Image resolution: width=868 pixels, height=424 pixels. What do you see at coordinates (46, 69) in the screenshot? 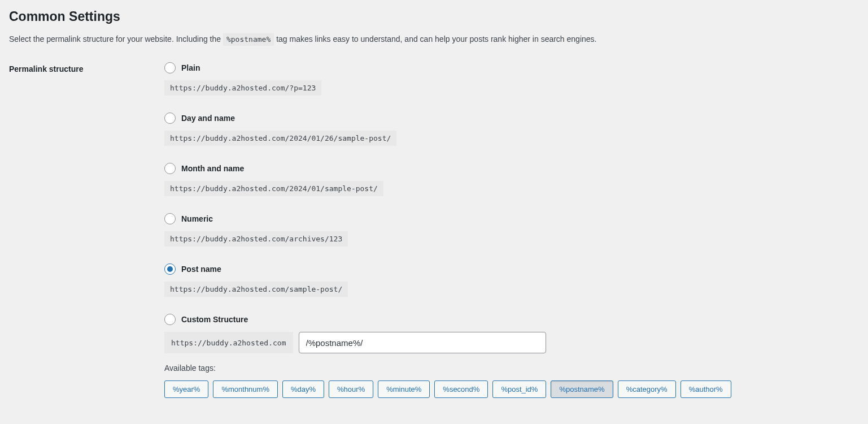
I see `permalink-structure-label: Permalink structure` at bounding box center [46, 69].